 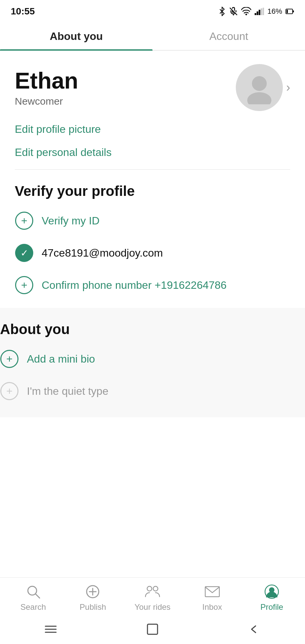 What do you see at coordinates (24, 253) in the screenshot?
I see `verify-email-icon: ✓` at bounding box center [24, 253].